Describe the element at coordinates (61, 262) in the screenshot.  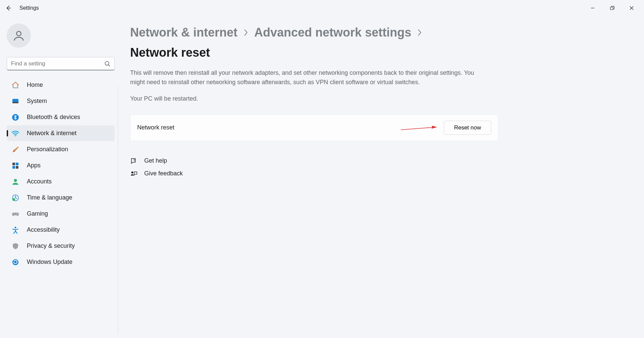
I see `sidebar-item-update: Windows Update` at that location.